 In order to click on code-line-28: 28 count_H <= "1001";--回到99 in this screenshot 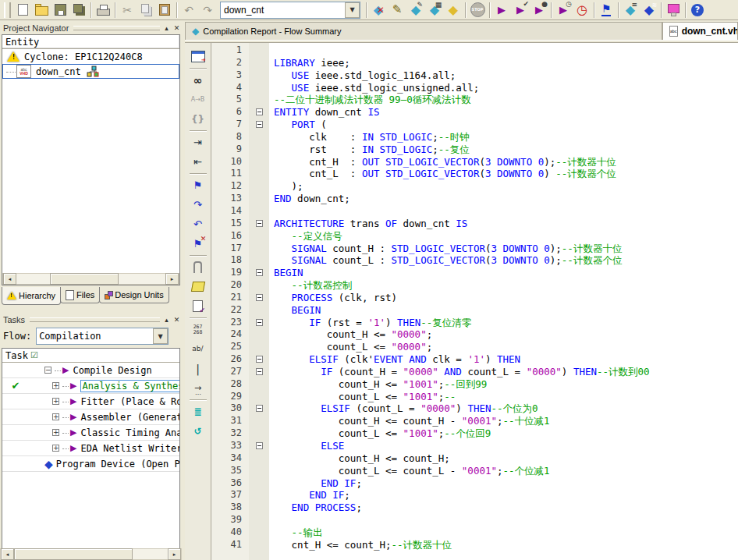, I will do `click(474, 385)`.